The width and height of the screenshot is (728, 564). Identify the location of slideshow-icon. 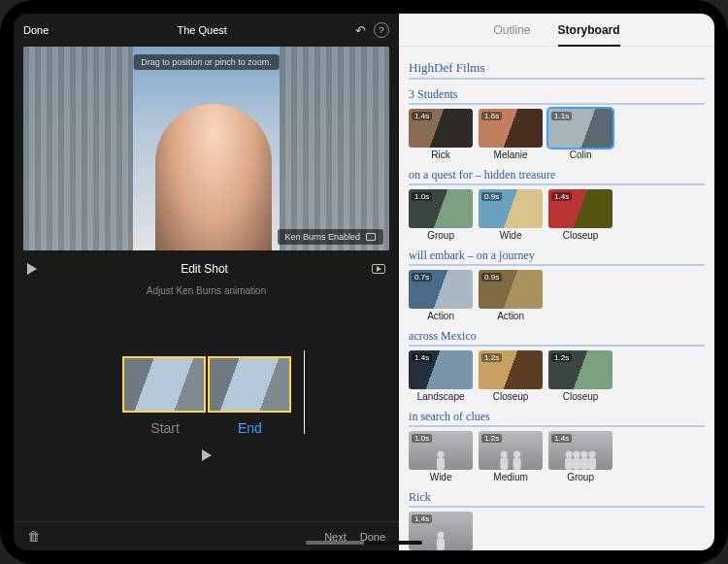
(379, 269).